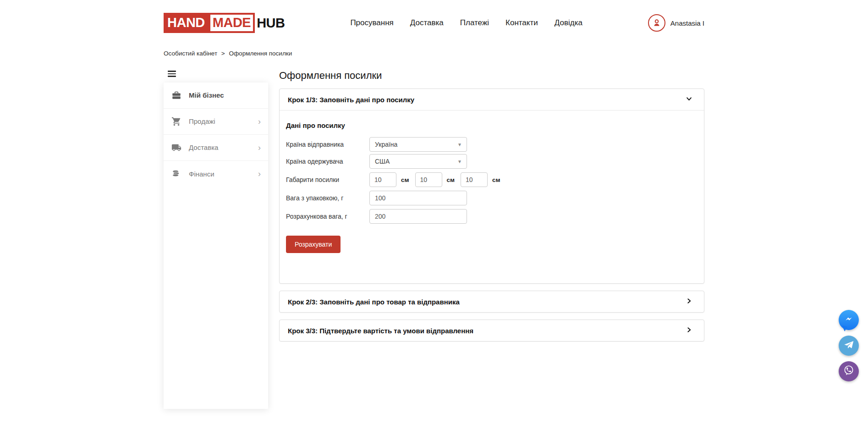 The image size is (868, 430). What do you see at coordinates (382, 161) in the screenshot?
I see `recipient-country-value: США` at bounding box center [382, 161].